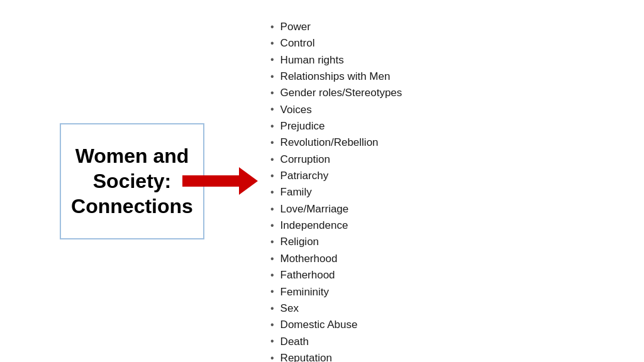 Image resolution: width=644 pixels, height=362 pixels. What do you see at coordinates (220, 181) in the screenshot?
I see `arrow` at bounding box center [220, 181].